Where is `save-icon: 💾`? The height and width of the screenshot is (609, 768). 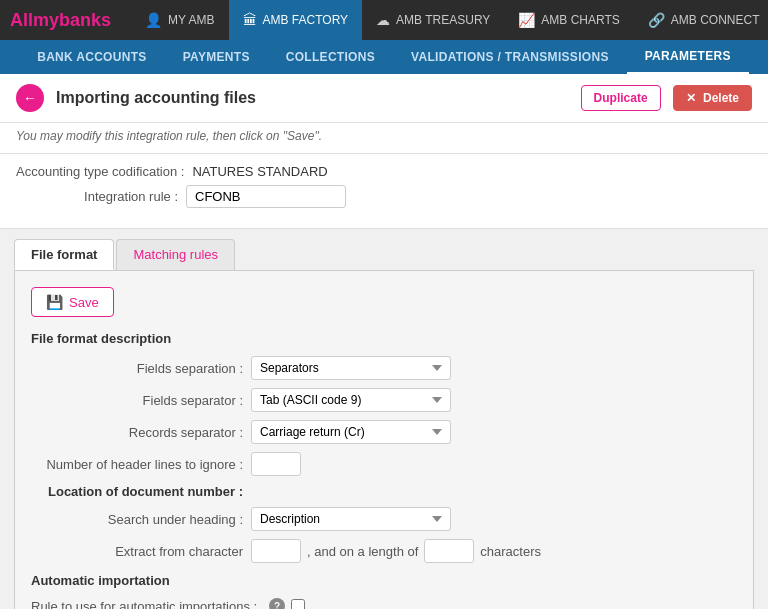
save-icon: 💾 is located at coordinates (54, 302).